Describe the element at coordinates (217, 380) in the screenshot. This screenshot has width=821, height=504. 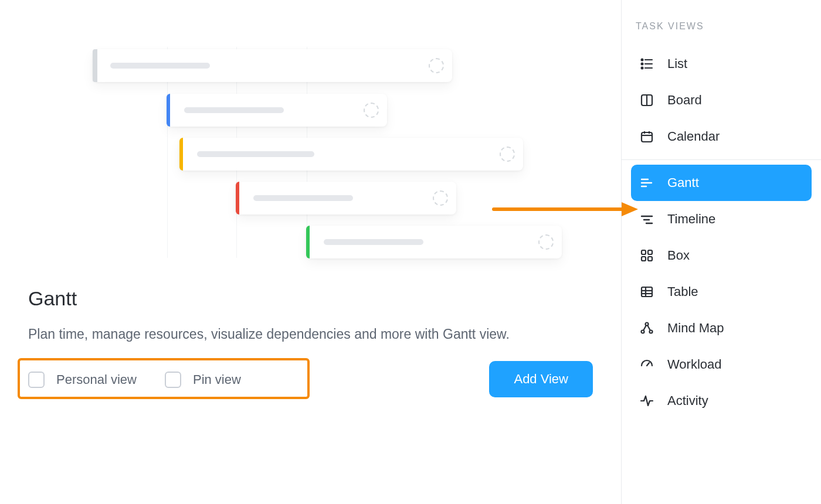
I see `pin-view-label: Pin view` at that location.